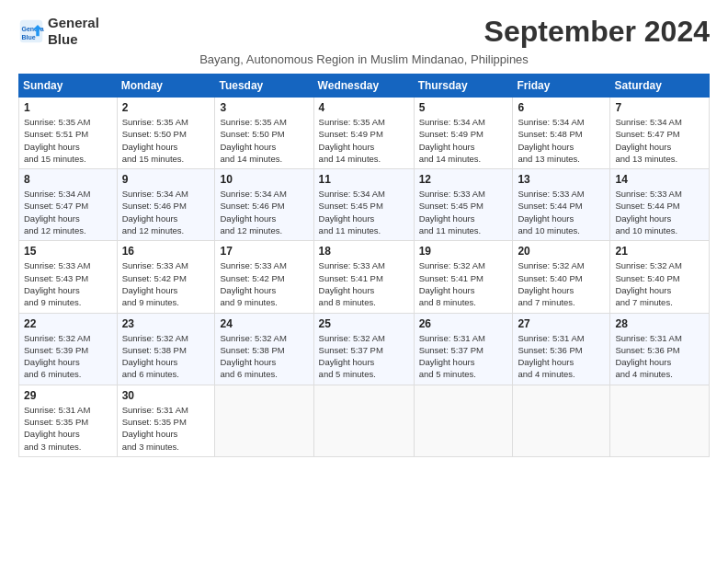 This screenshot has height=563, width=728. What do you see at coordinates (68, 277) in the screenshot?
I see `table-row: 15 Sunrise: 5:33 AM Sunset: 5:43 PM Dayl…` at bounding box center [68, 277].